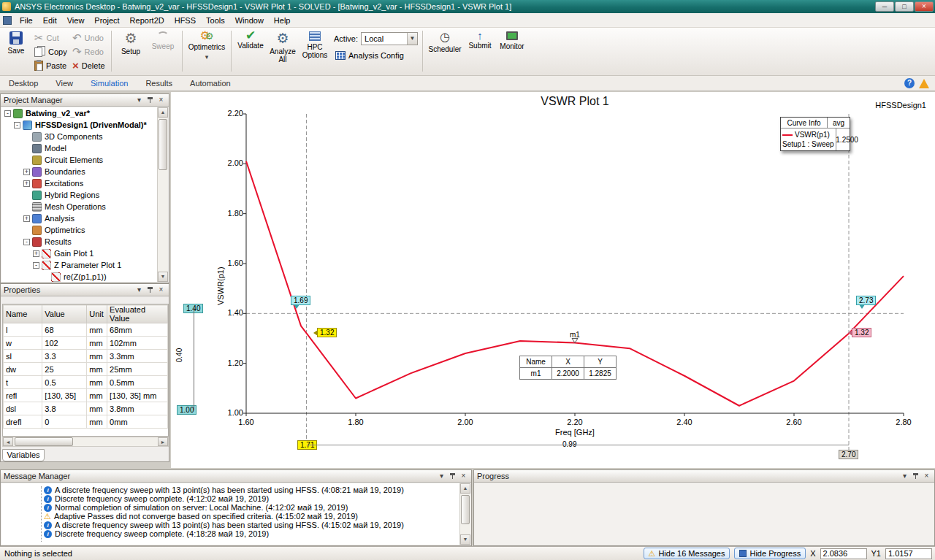 This screenshot has height=560, width=935. Describe the element at coordinates (79, 195) in the screenshot. I see `tree-item: Hybrid Regions` at that location.